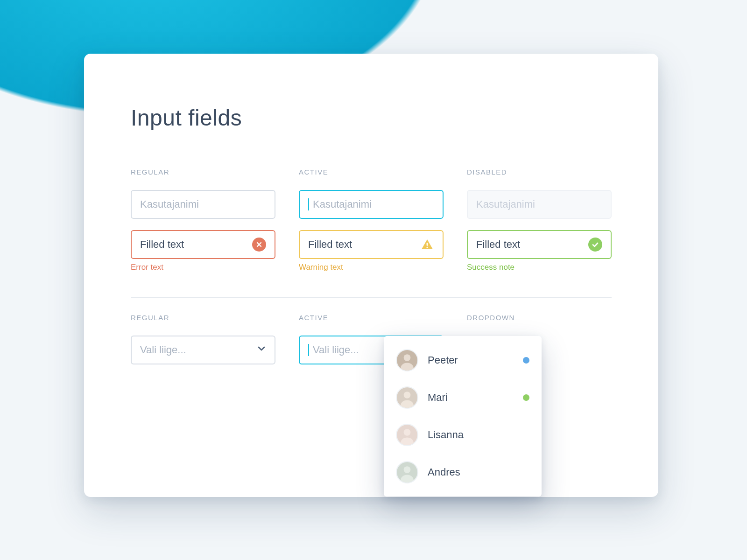  I want to click on input-warning: Filled text, so click(371, 245).